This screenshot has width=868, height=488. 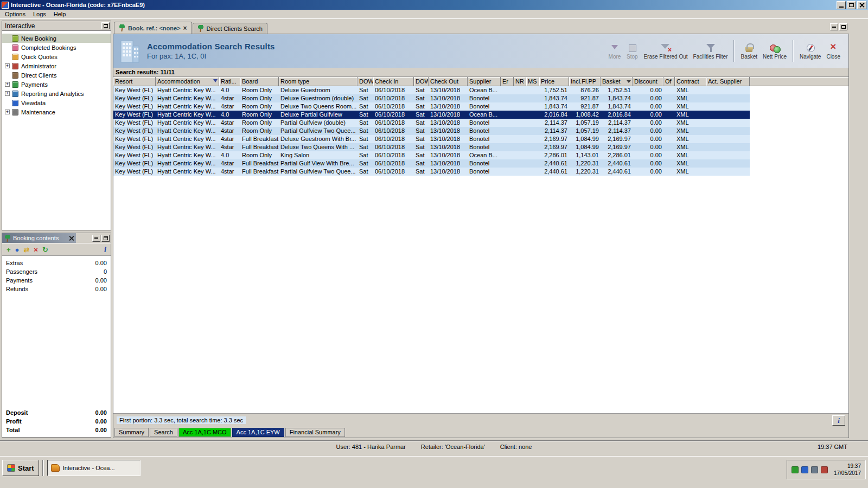 I want to click on info-button: i, so click(x=839, y=421).